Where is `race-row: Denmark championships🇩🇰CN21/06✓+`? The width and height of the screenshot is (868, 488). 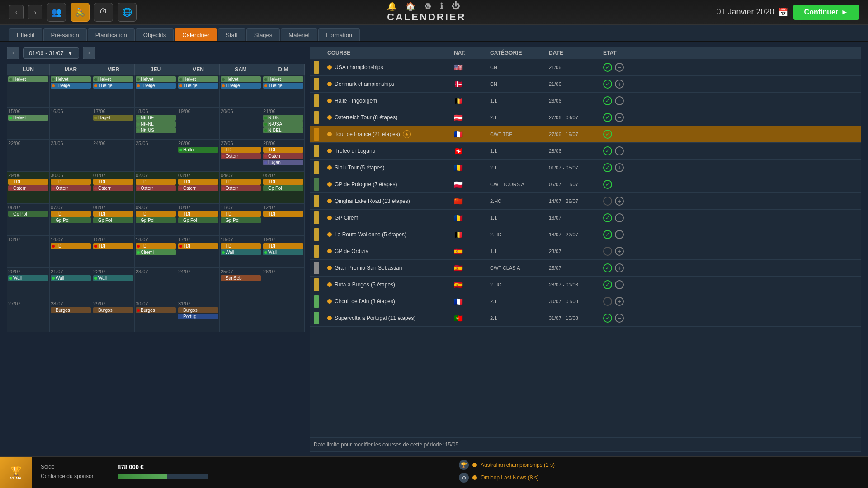
race-row: Denmark championships🇩🇰CN21/06✓+ is located at coordinates (585, 84).